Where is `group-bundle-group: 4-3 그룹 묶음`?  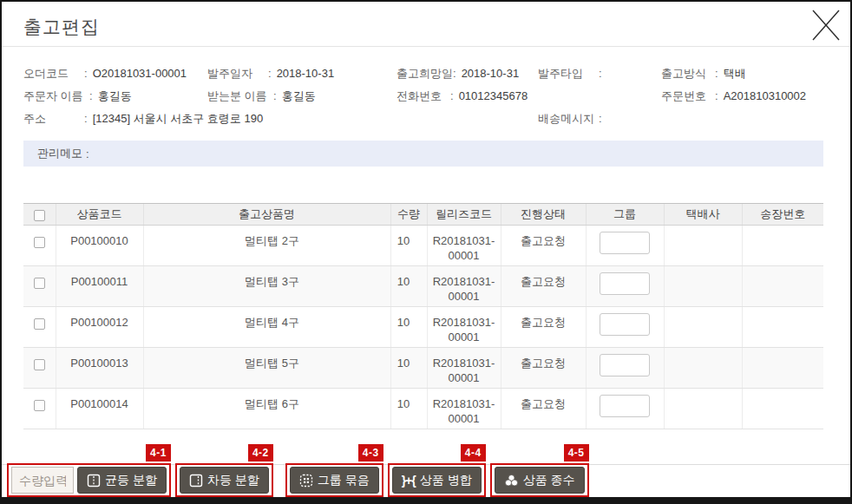 group-bundle-group: 4-3 그룹 묶음 is located at coordinates (335, 481).